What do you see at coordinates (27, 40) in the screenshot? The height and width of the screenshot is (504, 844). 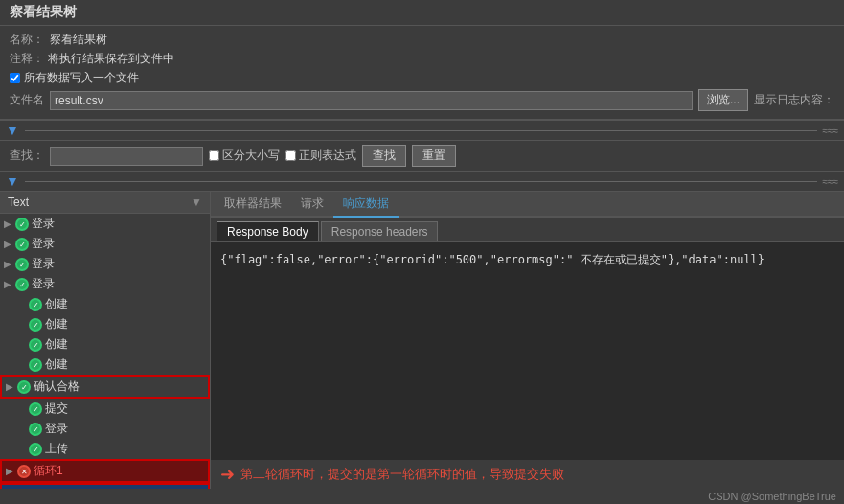 I see `name-label: 名称：` at bounding box center [27, 40].